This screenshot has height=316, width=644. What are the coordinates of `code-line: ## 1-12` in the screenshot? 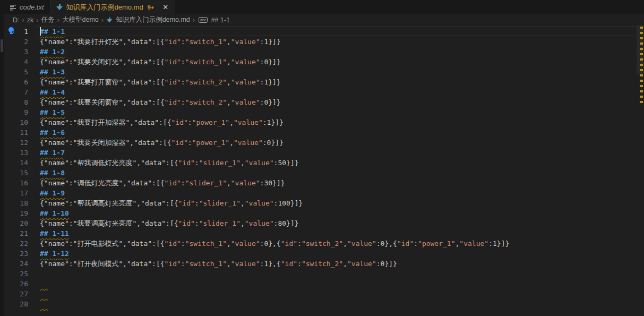 It's located at (338, 254).